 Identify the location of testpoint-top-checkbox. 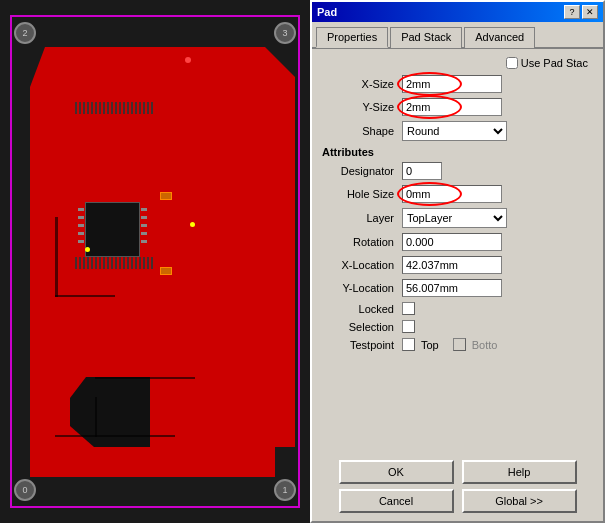
(408, 344).